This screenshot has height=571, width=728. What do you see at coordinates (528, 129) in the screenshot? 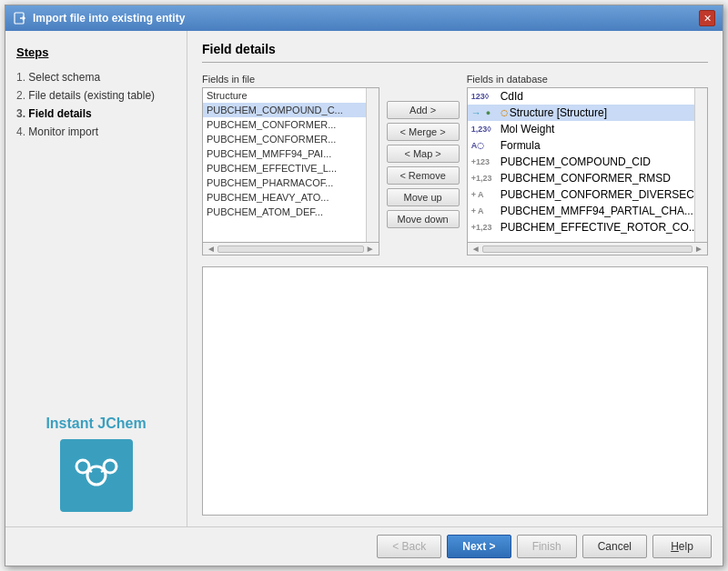
I see `db-field-name: Mol Weight` at bounding box center [528, 129].